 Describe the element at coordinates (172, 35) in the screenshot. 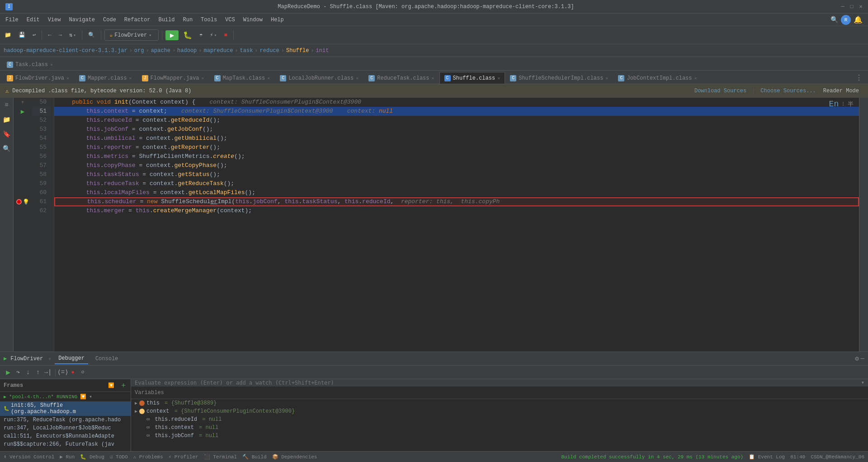

I see `run-button: ▶` at that location.